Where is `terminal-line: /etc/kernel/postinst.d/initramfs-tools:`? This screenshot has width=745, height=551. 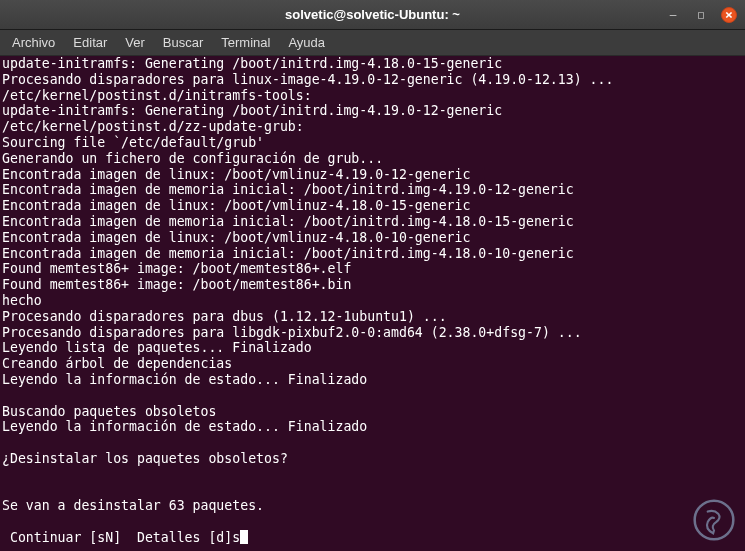 terminal-line: /etc/kernel/postinst.d/initramfs-tools: is located at coordinates (372, 96).